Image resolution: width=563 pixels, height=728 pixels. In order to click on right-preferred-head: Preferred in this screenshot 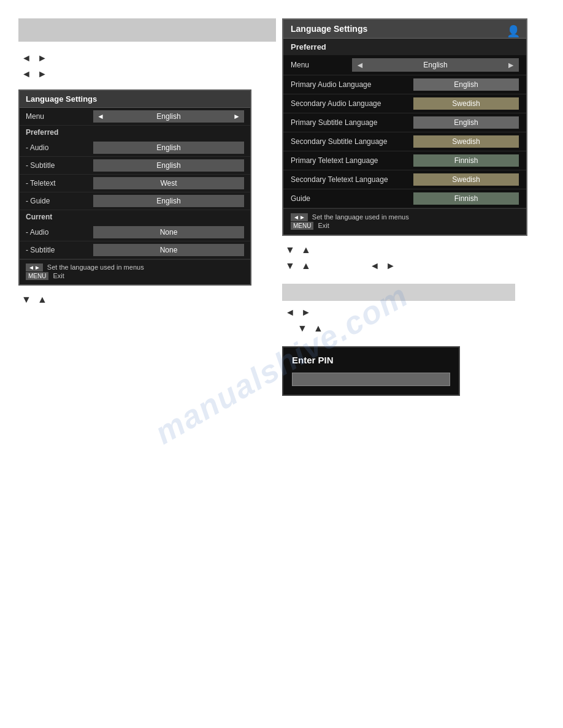, I will do `click(405, 47)`.